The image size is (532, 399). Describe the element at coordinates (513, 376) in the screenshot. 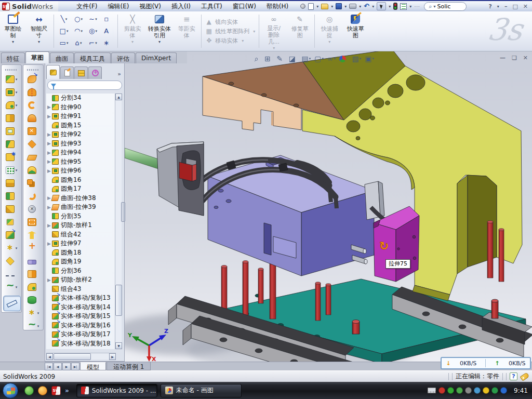

I see `status-help-icon: ?` at that location.